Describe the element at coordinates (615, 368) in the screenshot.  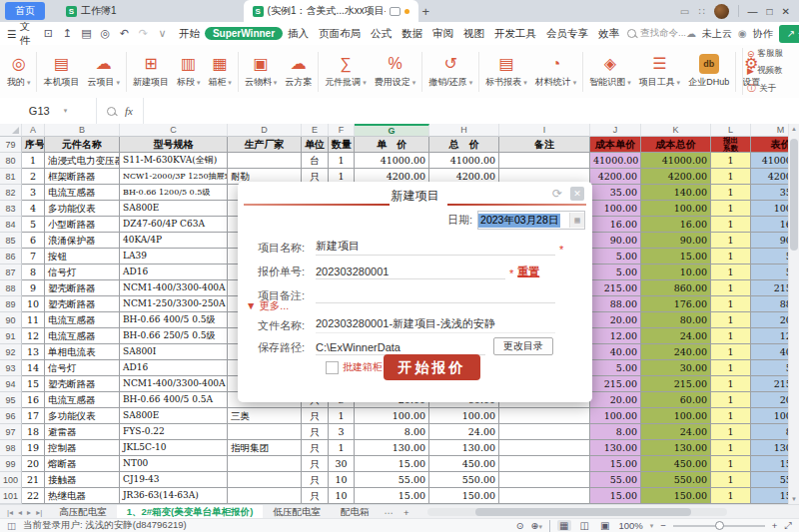
I see `cell-J93: 5.00` at that location.